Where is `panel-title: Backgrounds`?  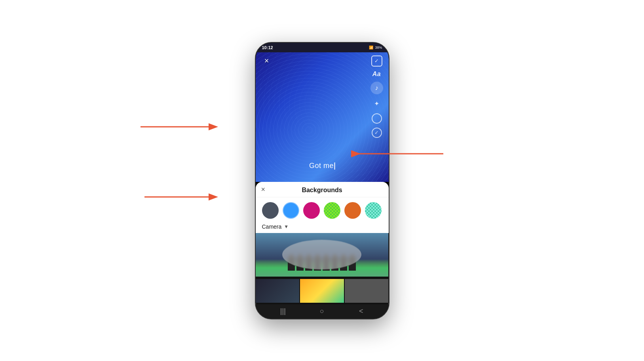 panel-title: Backgrounds is located at coordinates (322, 190).